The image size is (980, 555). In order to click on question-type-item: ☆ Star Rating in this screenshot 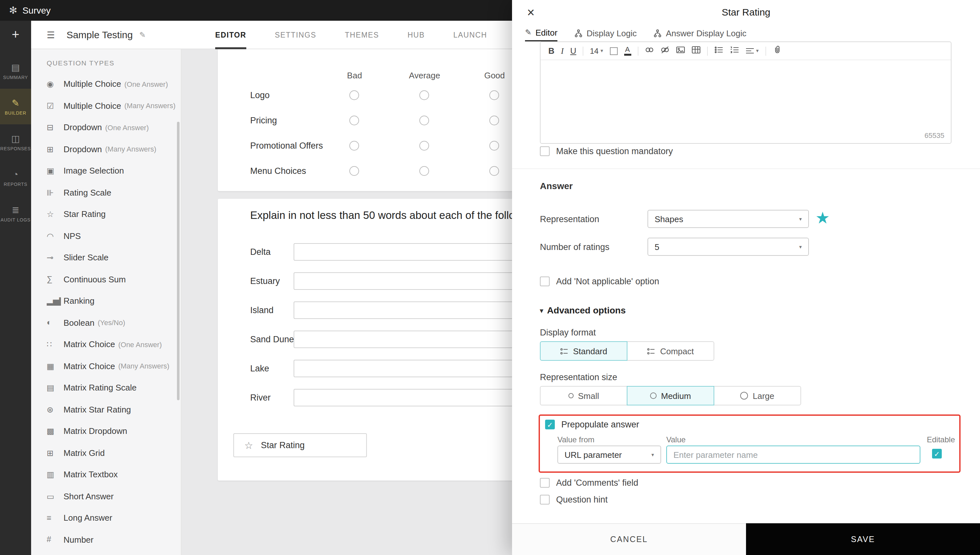, I will do `click(106, 214)`.